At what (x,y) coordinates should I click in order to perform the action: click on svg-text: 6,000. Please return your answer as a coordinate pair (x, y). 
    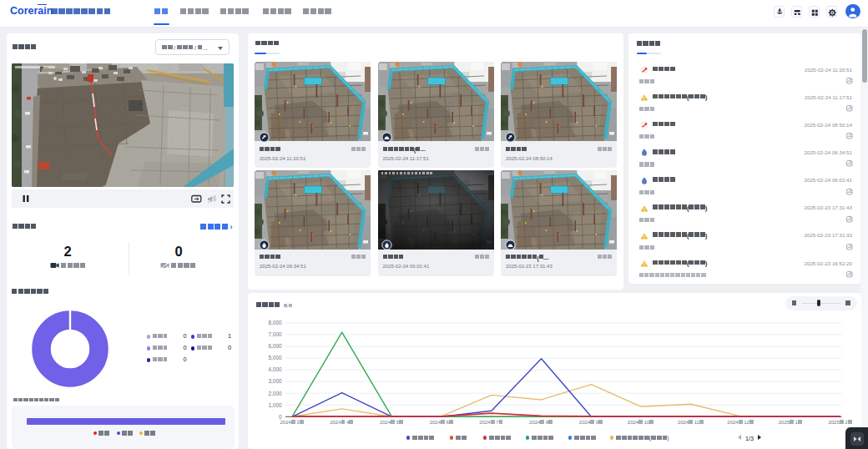
    Looking at the image, I should click on (275, 346).